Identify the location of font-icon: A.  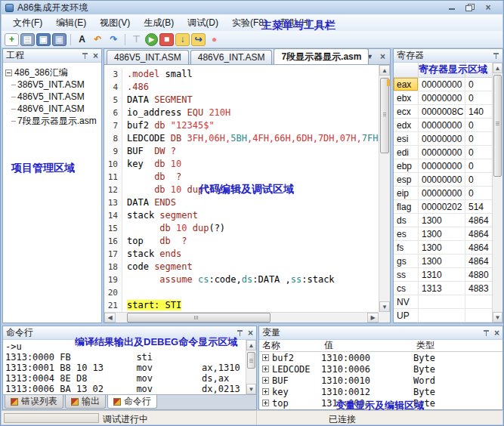
(82, 39).